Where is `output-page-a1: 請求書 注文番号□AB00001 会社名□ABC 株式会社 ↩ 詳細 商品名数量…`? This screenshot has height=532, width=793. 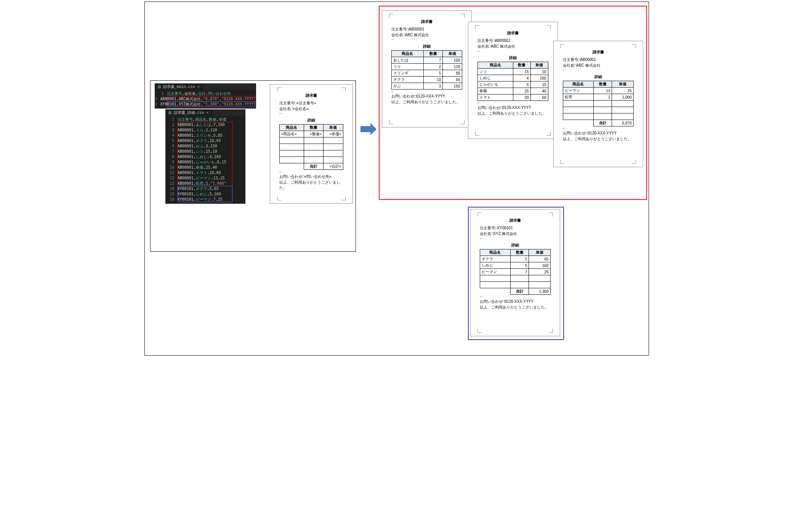 output-page-a1: 請求書 注文番号□AB00001 会社名□ABC 株式会社 ↩ 詳細 商品名数量… is located at coordinates (427, 69).